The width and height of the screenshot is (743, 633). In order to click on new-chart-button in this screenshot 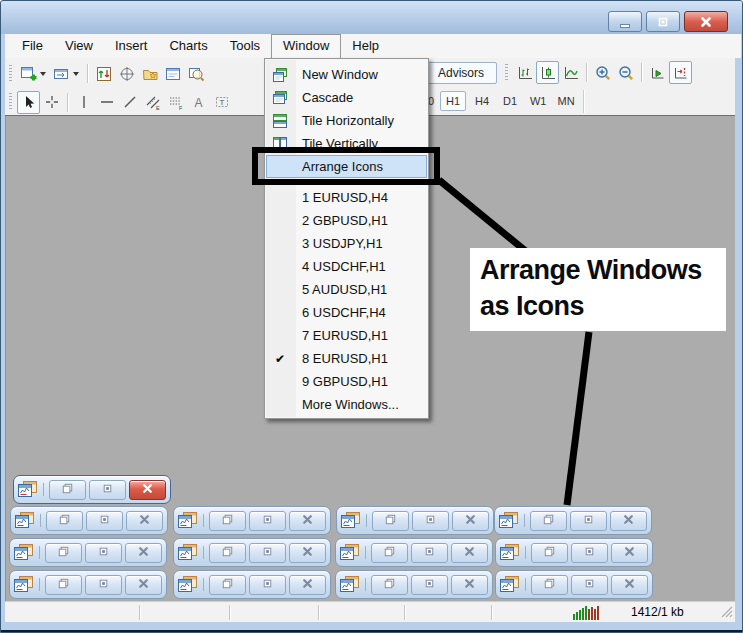, I will do `click(28, 74)`.